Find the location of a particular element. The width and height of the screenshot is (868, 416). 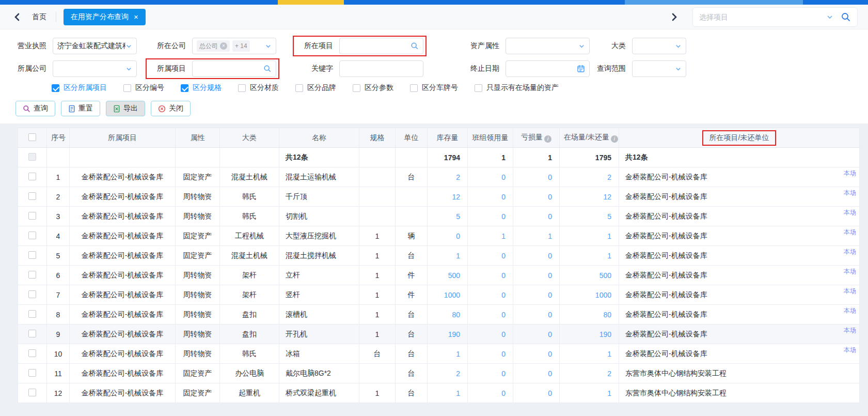

reset-button: 重置 is located at coordinates (81, 109).